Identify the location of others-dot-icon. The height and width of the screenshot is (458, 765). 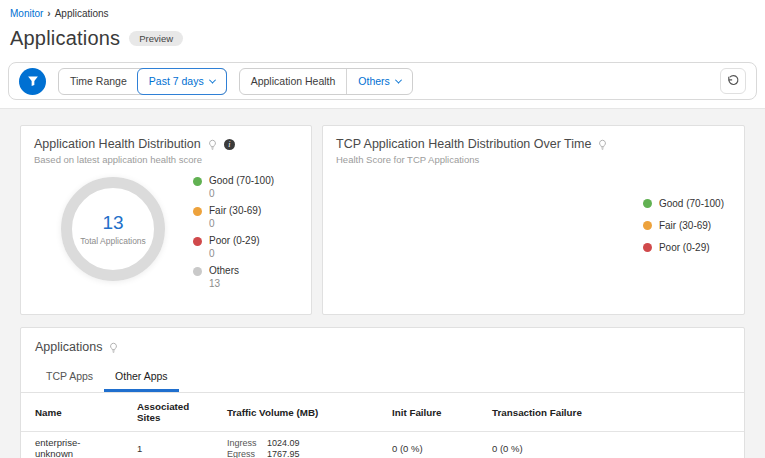
(198, 272).